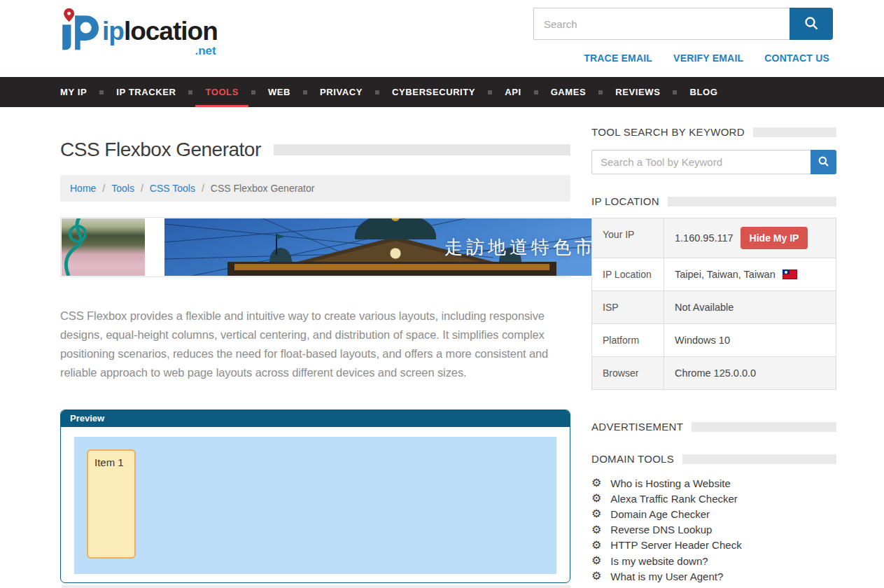  I want to click on logo-location-text: location, so click(171, 31).